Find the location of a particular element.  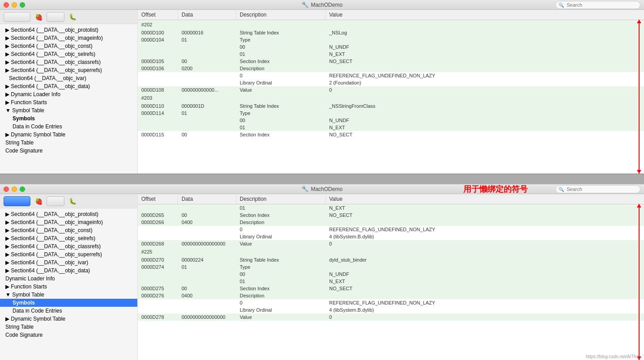

row-d108: 0000D108 000000000000... Value 0 is located at coordinates (391, 90).